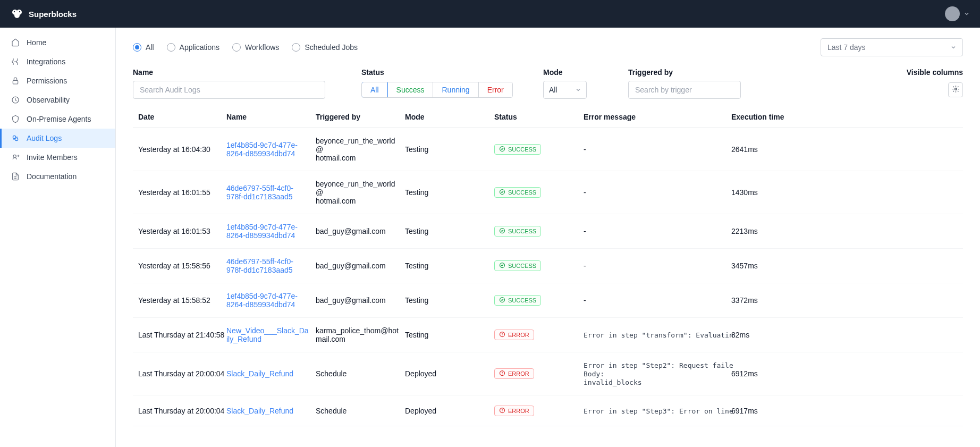 The image size is (980, 447). I want to click on chevron-down-icon, so click(578, 90).